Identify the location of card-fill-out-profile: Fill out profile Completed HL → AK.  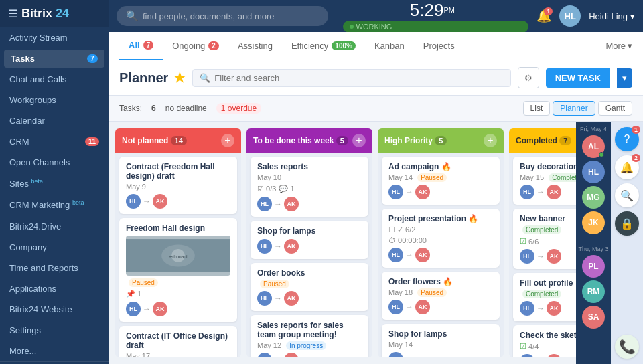
(545, 297).